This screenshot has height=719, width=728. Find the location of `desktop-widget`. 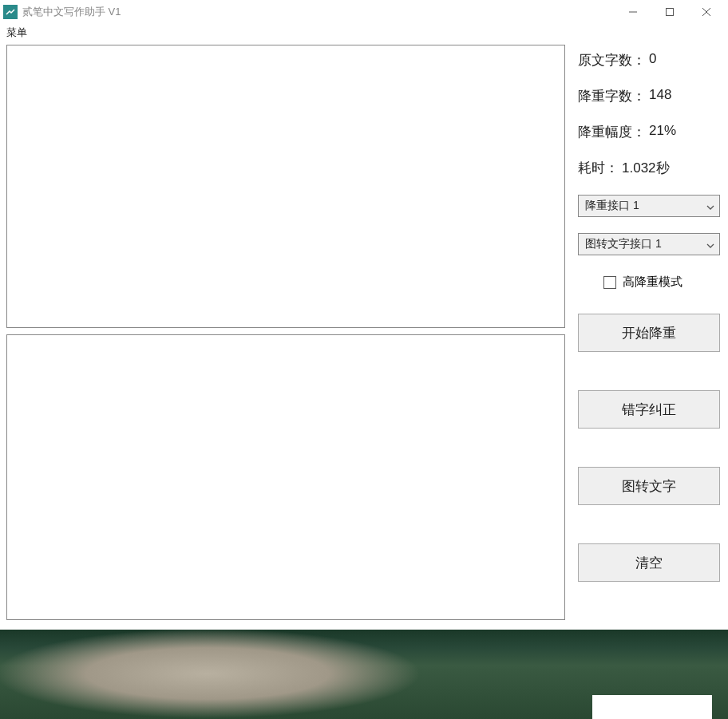

desktop-widget is located at coordinates (652, 707).